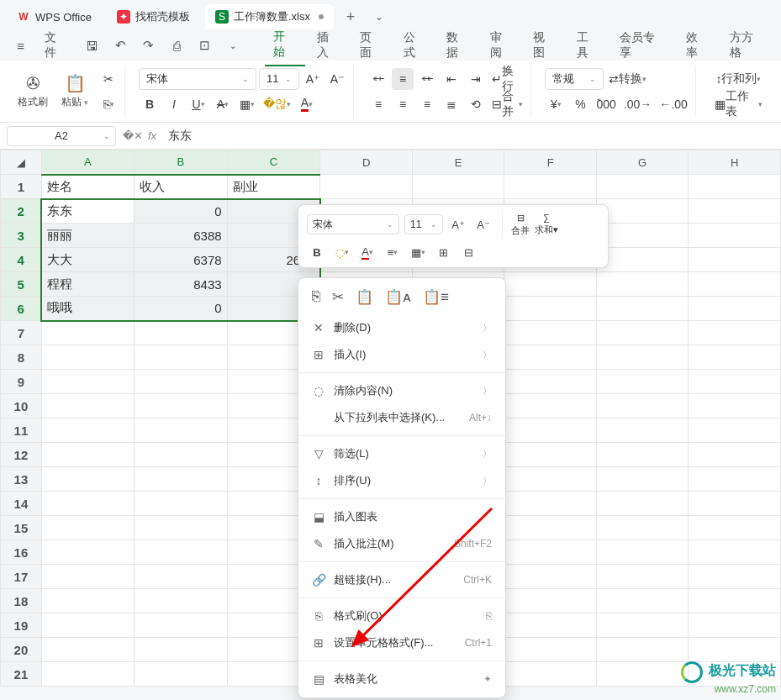 The width and height of the screenshot is (781, 700). Describe the element at coordinates (642, 479) in the screenshot. I see `cell-G13` at that location.